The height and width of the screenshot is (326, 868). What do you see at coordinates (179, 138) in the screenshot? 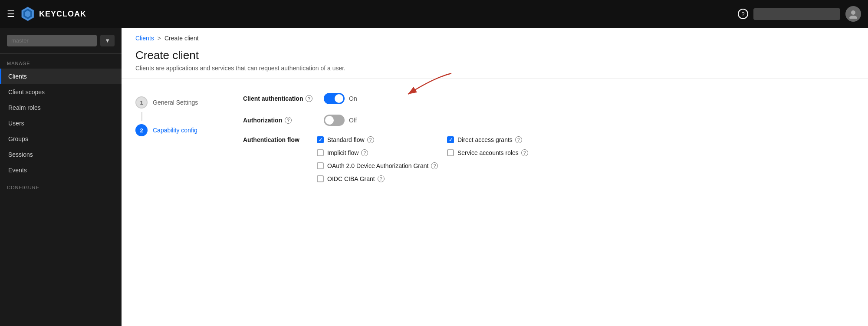
I see `steps-panel: 1 General Settings 2 Capability config` at bounding box center [179, 138].